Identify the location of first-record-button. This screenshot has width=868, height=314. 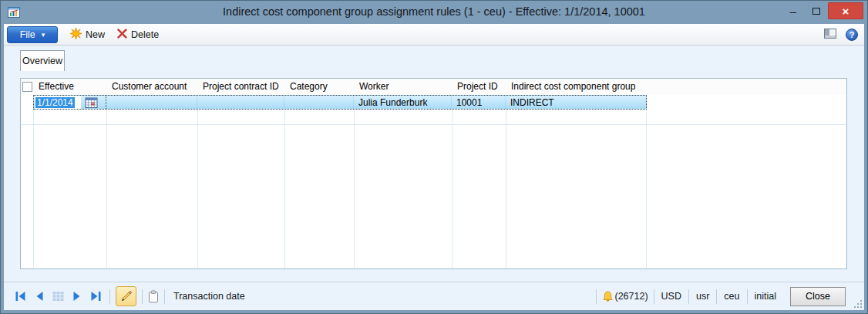
(21, 296).